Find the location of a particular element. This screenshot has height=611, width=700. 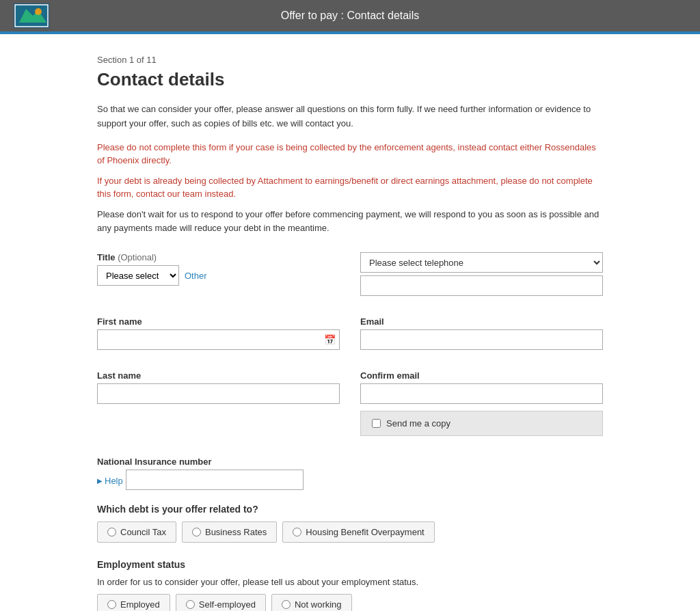

ni-section: National Insurance number ▶ Help is located at coordinates (350, 473).